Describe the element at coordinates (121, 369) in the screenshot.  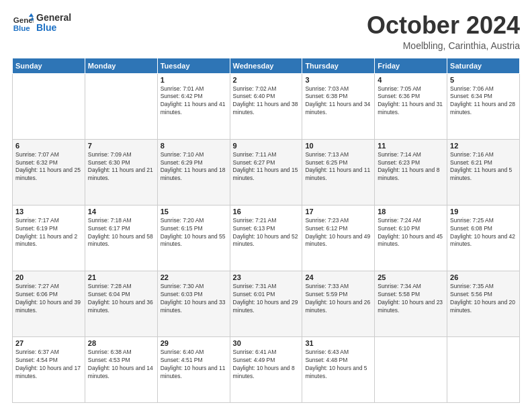
I see `calendar-cell: 28Sunrise: 6:38 AMSunset: 4:53 PMDayligh…` at that location.